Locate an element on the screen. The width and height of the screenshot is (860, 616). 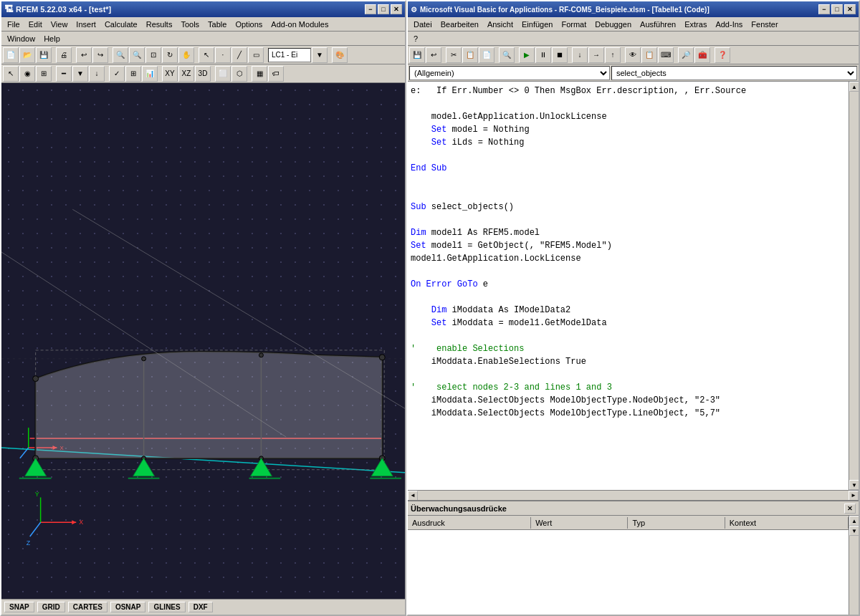
tb-fit: ⊡ is located at coordinates (153, 55).